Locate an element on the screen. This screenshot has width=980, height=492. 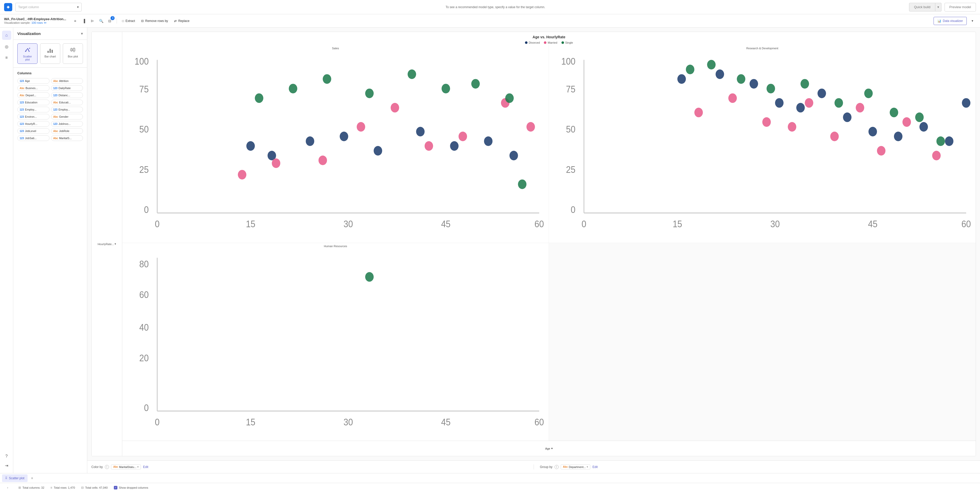
remove-rows-button: ⊟ Remove rows by is located at coordinates (154, 21).